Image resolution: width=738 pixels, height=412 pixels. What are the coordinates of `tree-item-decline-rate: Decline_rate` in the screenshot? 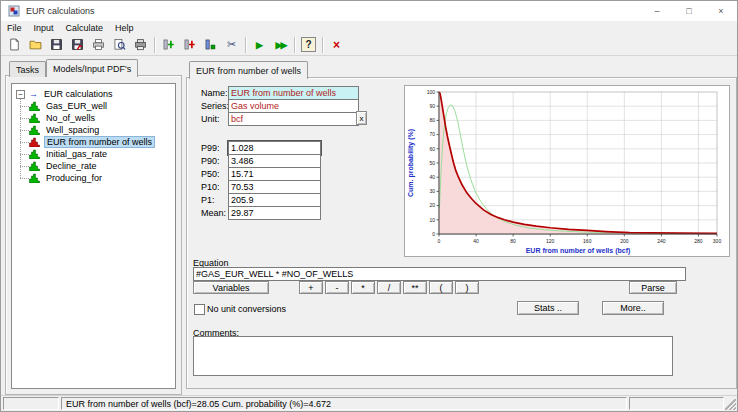 It's located at (64, 166).